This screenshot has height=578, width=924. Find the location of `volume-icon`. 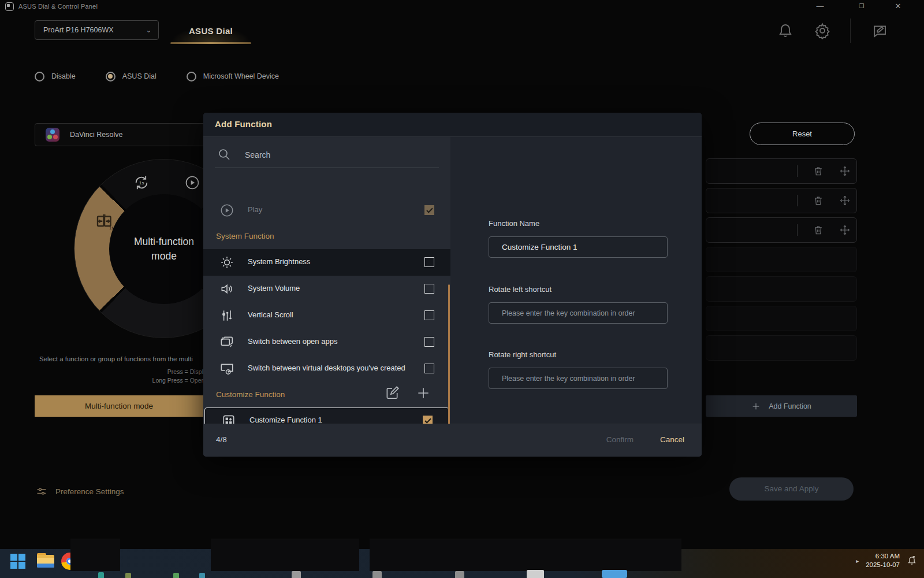

volume-icon is located at coordinates (227, 289).